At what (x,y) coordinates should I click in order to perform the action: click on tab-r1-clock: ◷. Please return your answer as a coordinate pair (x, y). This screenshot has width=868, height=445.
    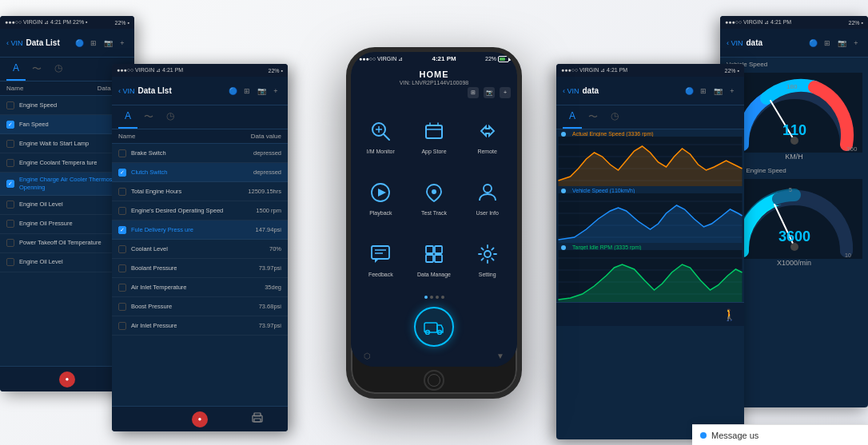
    Looking at the image, I should click on (615, 117).